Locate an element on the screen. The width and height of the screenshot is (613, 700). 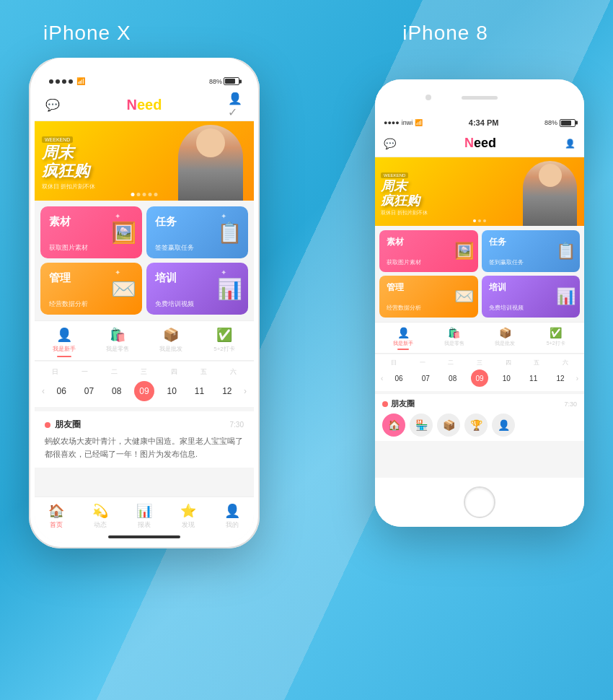
nav-home: 🏠 首页 is located at coordinates (56, 517).